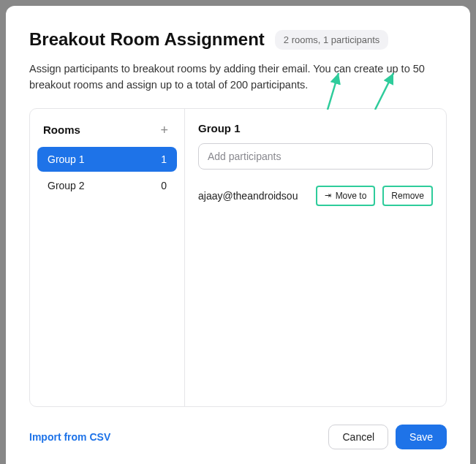  I want to click on annotation-arrows, so click(364, 110).